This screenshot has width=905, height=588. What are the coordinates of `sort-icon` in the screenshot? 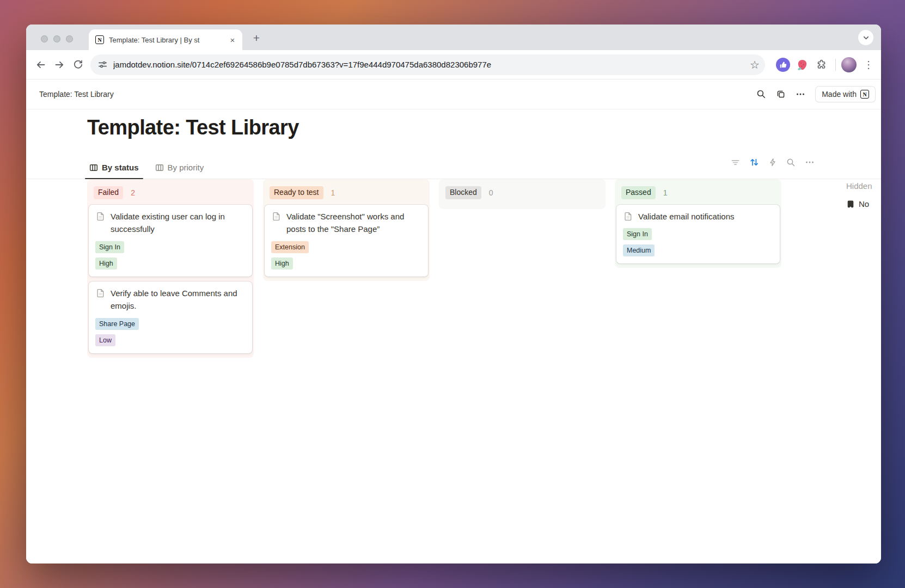 It's located at (754, 162).